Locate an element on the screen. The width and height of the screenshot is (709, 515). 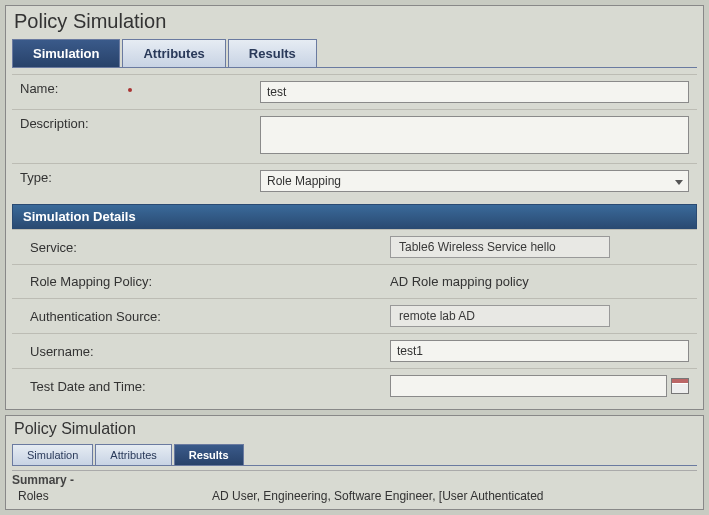
name-label: Name: is located at coordinates (132, 92).